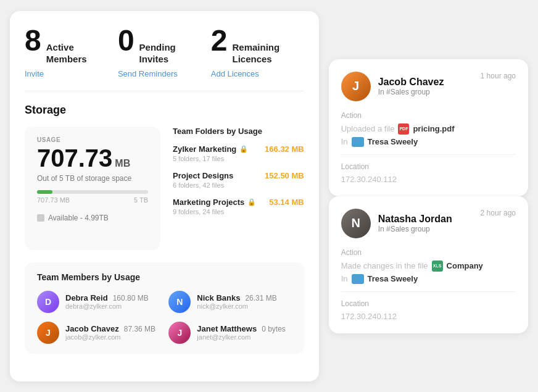  Describe the element at coordinates (78, 218) in the screenshot. I see `available-text: Available - 4.99TB` at that location.